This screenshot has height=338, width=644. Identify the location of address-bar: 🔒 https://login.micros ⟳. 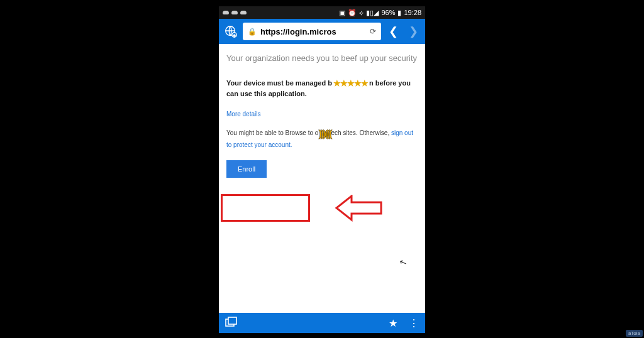
(312, 31).